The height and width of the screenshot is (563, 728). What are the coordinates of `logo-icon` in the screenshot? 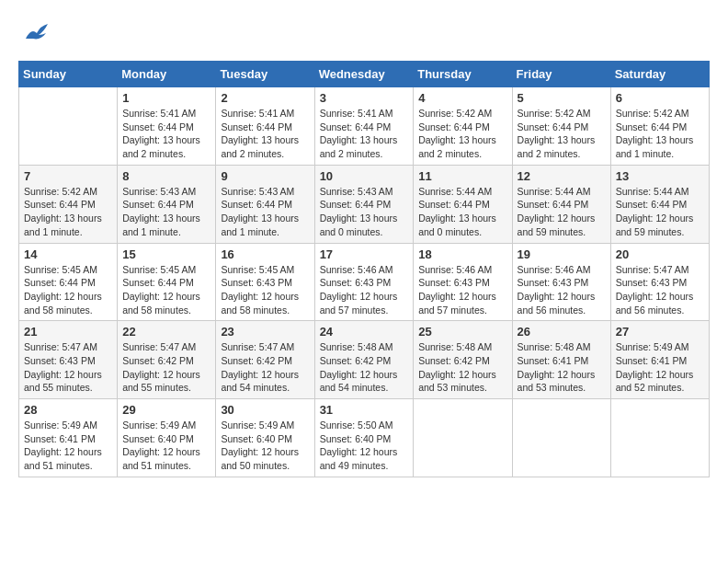 It's located at (35, 35).